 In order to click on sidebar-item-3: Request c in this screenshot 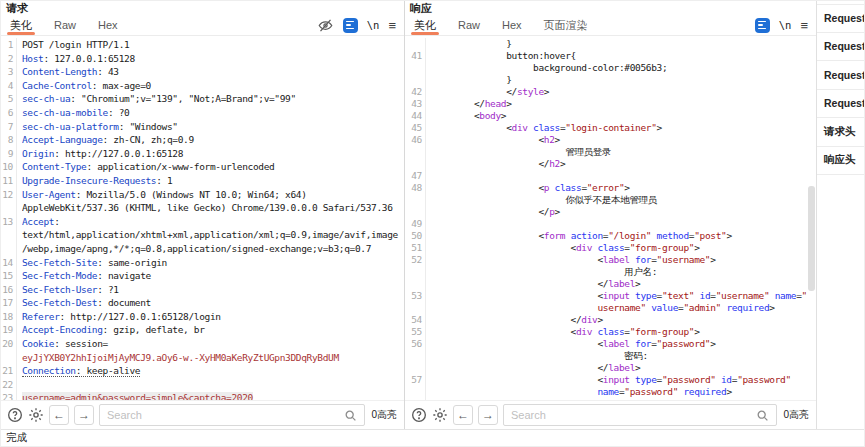, I will do `click(840, 104)`.